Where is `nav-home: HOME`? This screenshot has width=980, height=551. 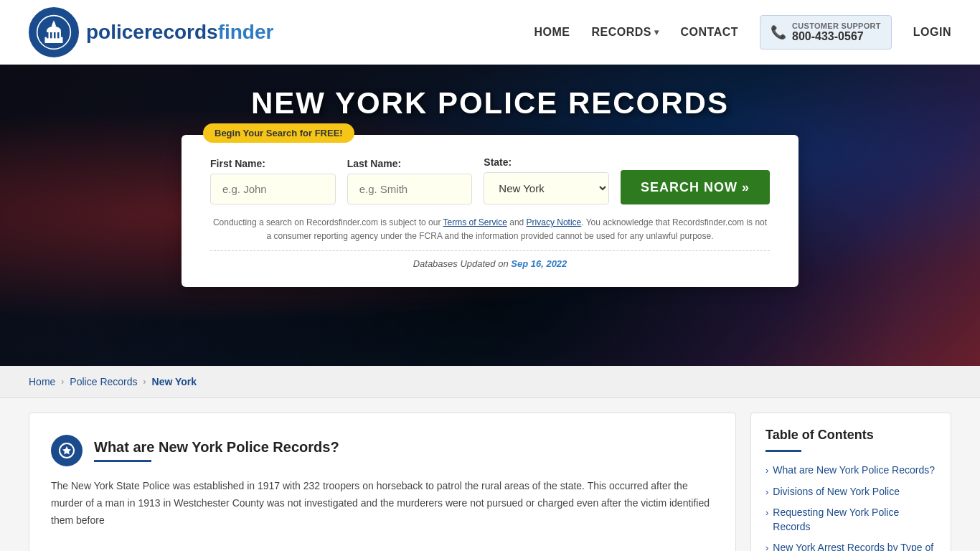
nav-home: HOME is located at coordinates (552, 32).